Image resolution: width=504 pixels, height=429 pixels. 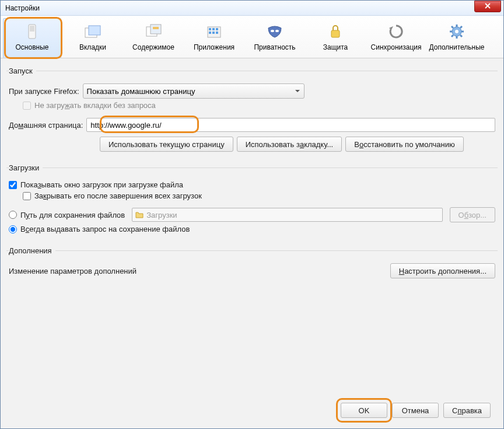 I want to click on save-path-input, so click(x=287, y=215).